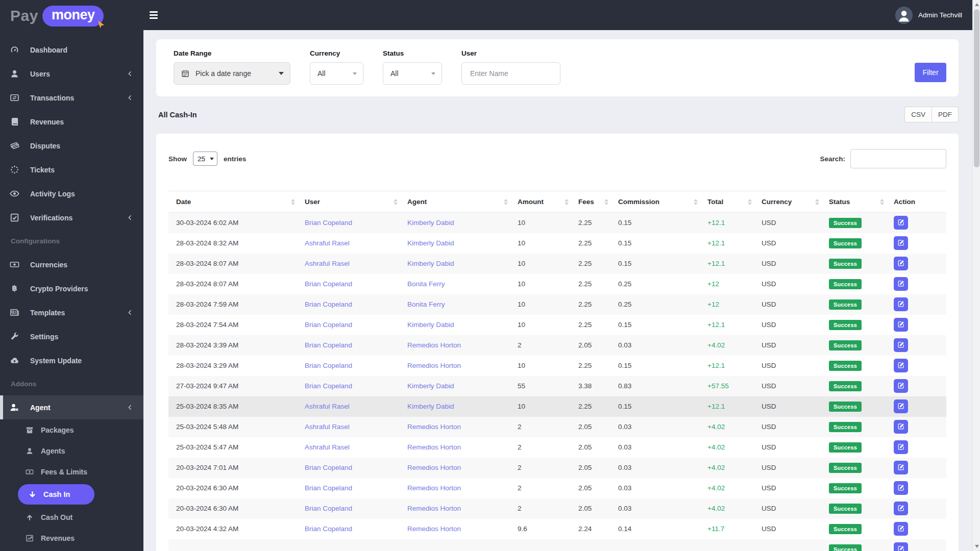  Describe the element at coordinates (511, 73) in the screenshot. I see `user-name-input` at that location.